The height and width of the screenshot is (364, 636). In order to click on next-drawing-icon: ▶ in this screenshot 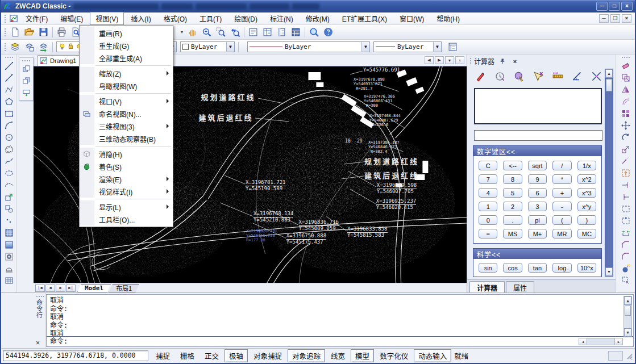, I will do `click(439, 60)`.